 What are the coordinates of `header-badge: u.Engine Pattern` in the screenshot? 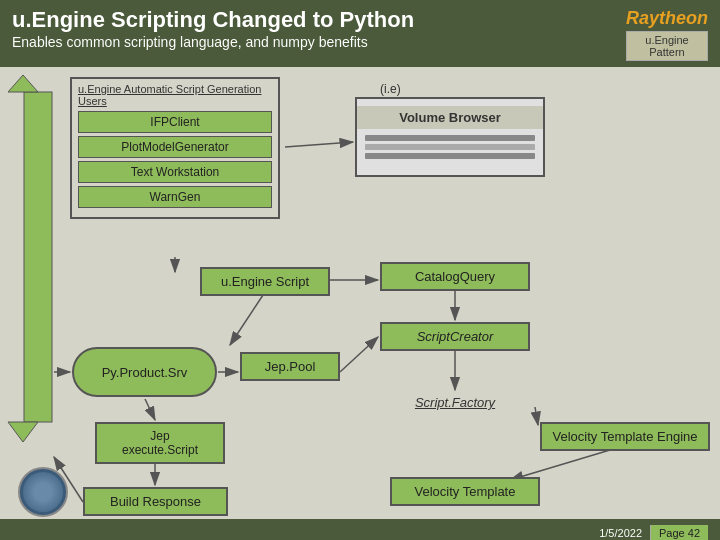 It's located at (667, 46).